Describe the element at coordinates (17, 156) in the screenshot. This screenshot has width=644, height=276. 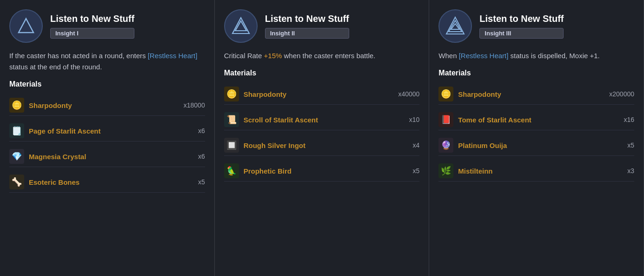
I see `crystal-icon: 💎` at that location.